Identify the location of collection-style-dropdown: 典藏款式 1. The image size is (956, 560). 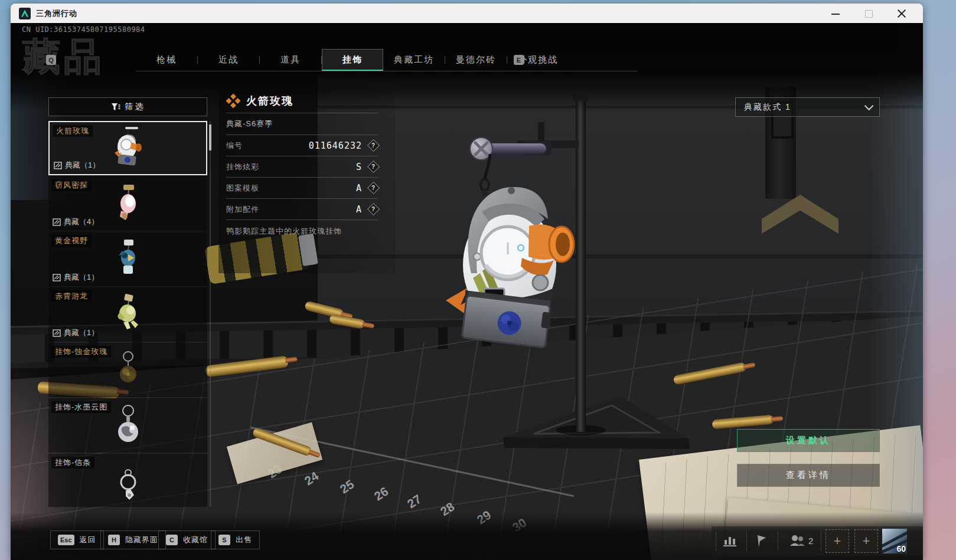
(808, 107).